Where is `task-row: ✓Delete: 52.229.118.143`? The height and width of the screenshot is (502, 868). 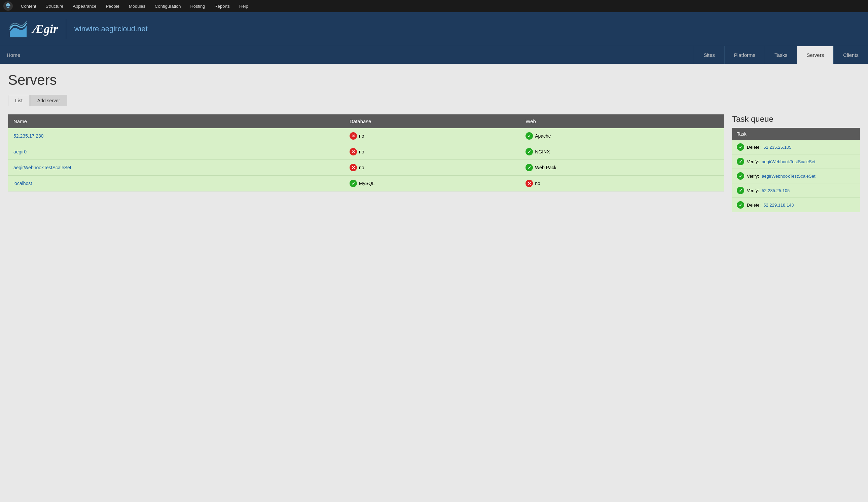 task-row: ✓Delete: 52.229.118.143 is located at coordinates (796, 205).